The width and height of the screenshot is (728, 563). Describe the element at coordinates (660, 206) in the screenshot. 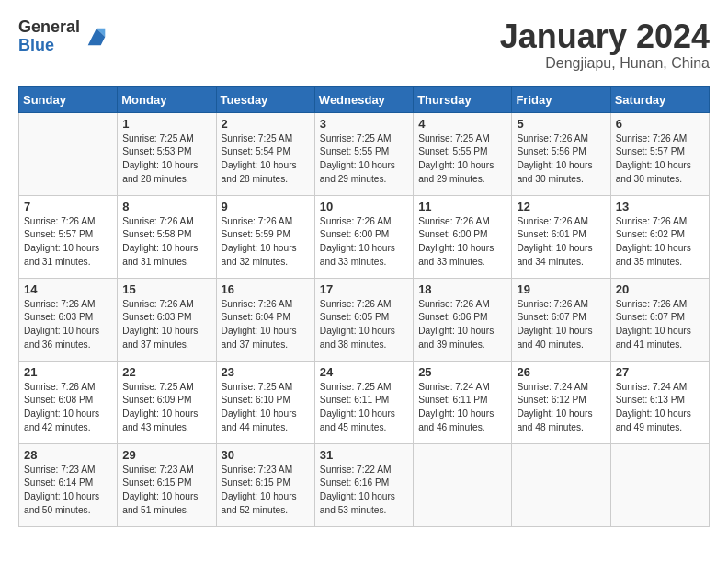

I see `day-number: 13` at that location.